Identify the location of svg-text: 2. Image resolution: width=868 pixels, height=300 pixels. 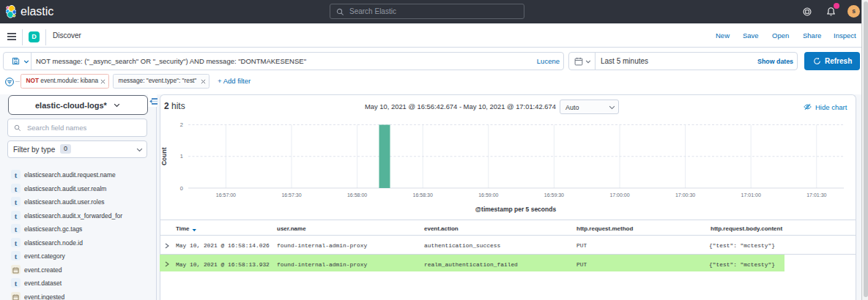
(182, 124).